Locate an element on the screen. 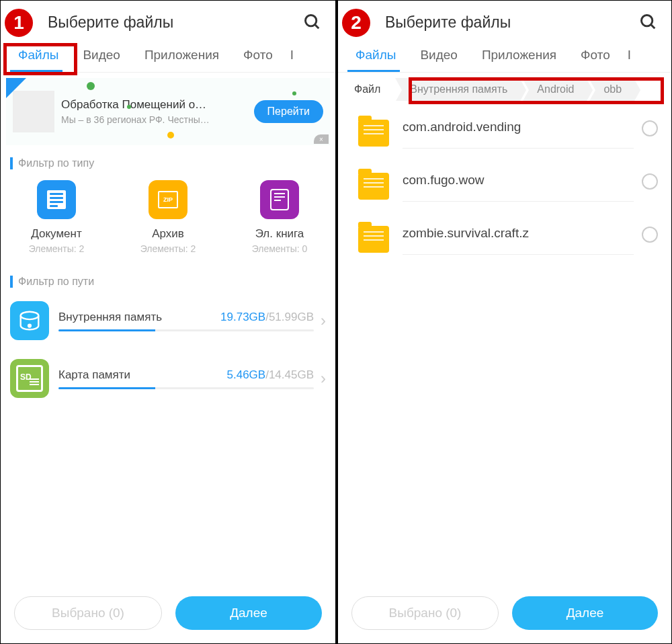 The width and height of the screenshot is (672, 644). disk-icon is located at coordinates (30, 321).